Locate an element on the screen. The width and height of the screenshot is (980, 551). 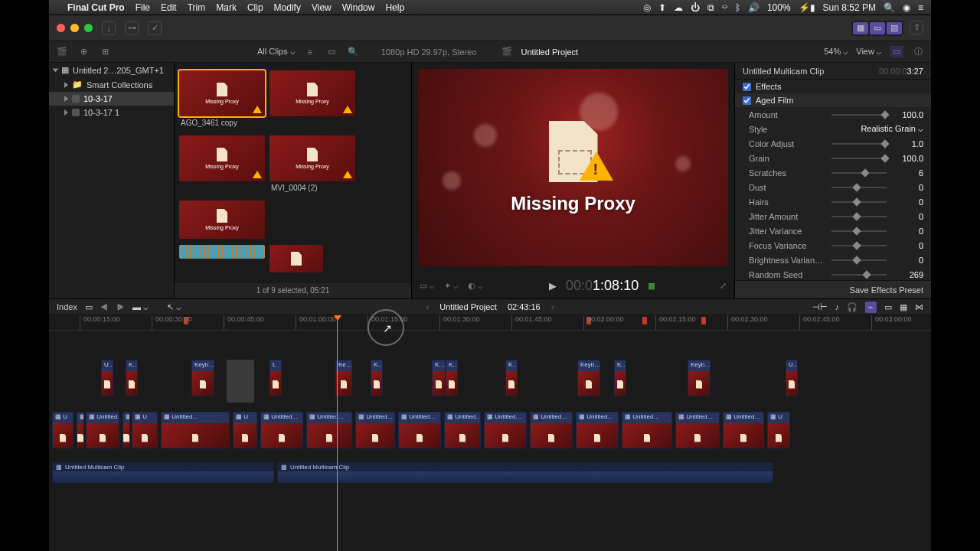
inspector-toggle: ▥ is located at coordinates (894, 28).